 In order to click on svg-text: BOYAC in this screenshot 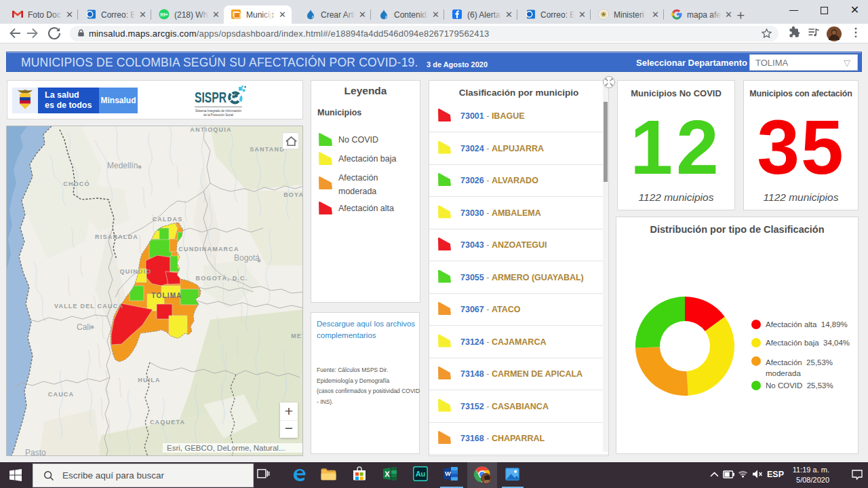, I will do `click(293, 195)`.